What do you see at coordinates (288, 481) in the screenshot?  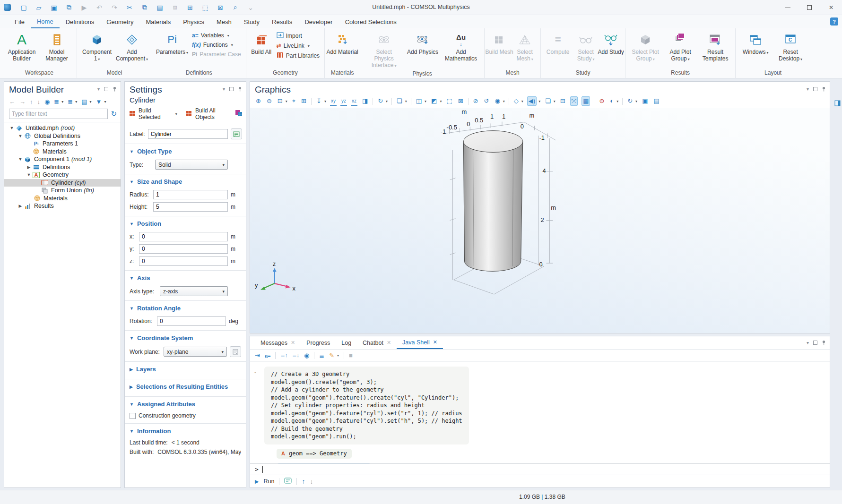 I see `command-window-icon` at bounding box center [288, 481].